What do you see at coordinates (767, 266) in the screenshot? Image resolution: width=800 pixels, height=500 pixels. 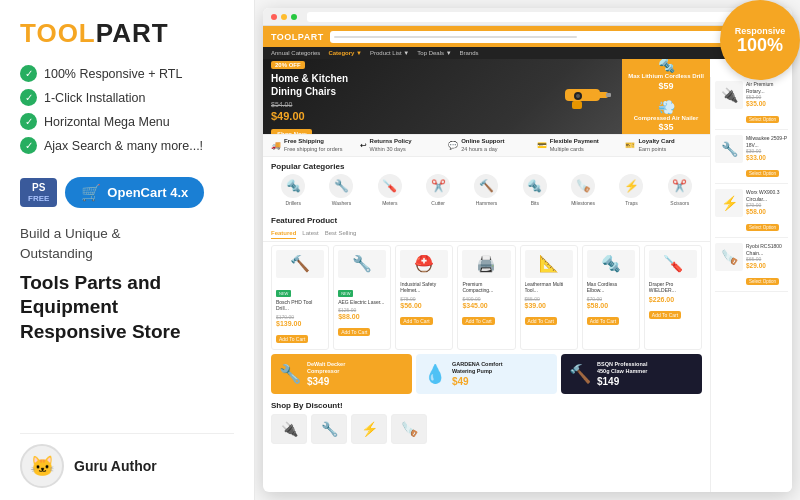 I see `side-product-price: $29.00` at bounding box center [767, 266].